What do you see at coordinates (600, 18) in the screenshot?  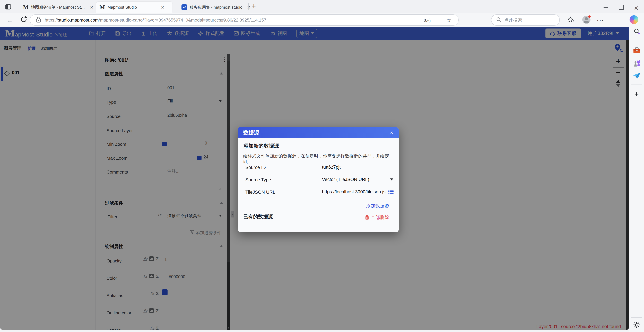 I see `browser-menu-icon: …` at bounding box center [600, 18].